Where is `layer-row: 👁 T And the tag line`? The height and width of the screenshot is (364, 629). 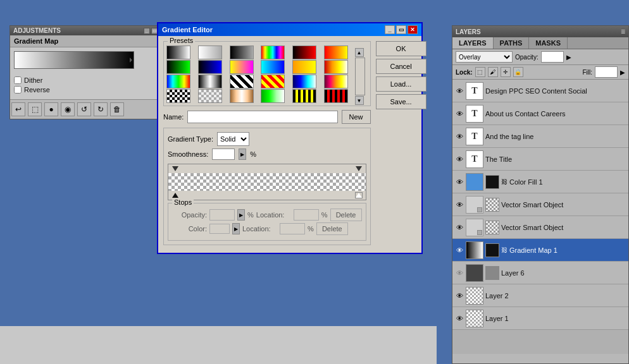
layer-row: 👁 T And the tag line is located at coordinates (540, 136).